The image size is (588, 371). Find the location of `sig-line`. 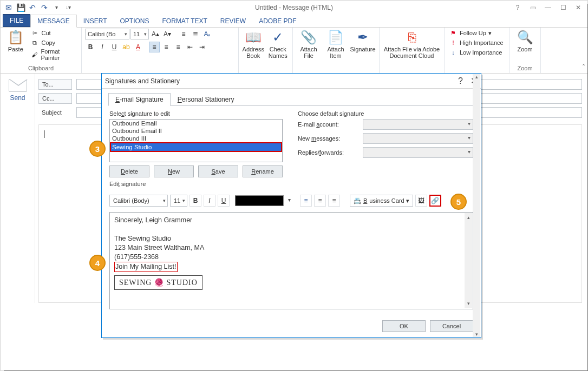

sig-line is located at coordinates (291, 229).